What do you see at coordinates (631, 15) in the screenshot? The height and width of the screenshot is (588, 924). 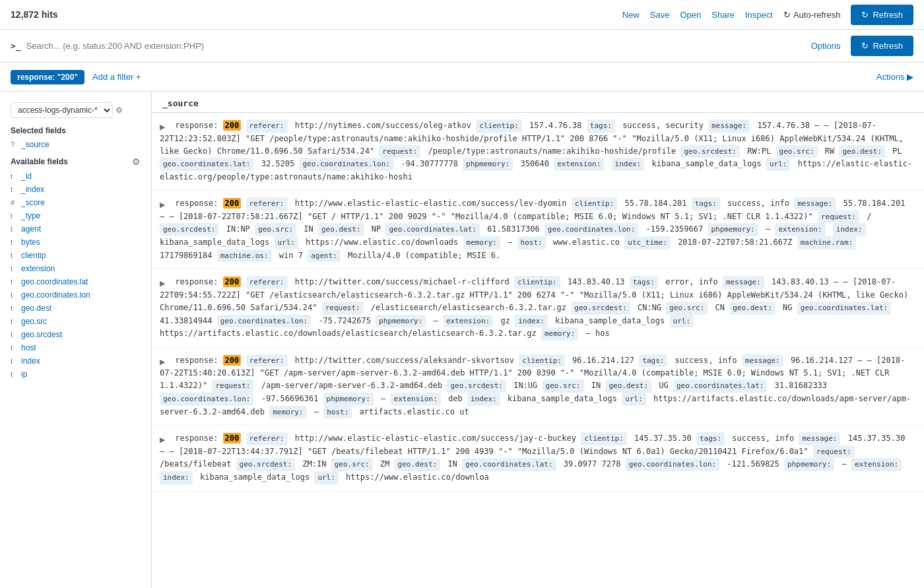 I see `new-link: New` at bounding box center [631, 15].